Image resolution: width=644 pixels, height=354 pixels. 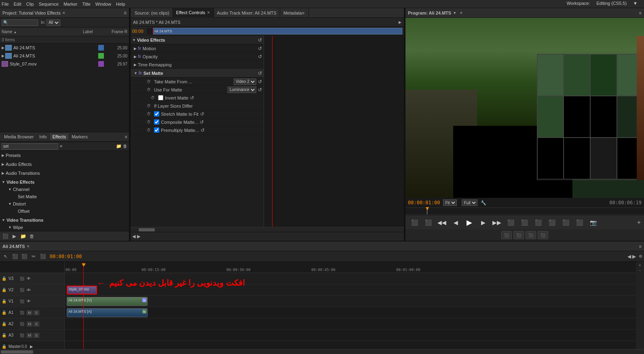 I want to click on ec-motion-property: ▶ fx Motion ↺, so click(x=197, y=49).